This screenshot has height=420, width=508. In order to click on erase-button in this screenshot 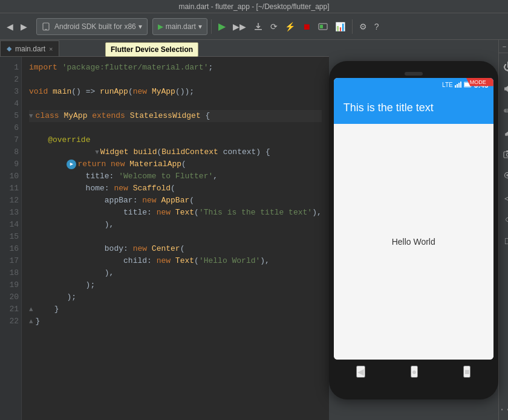, I will do `click(503, 132)`.